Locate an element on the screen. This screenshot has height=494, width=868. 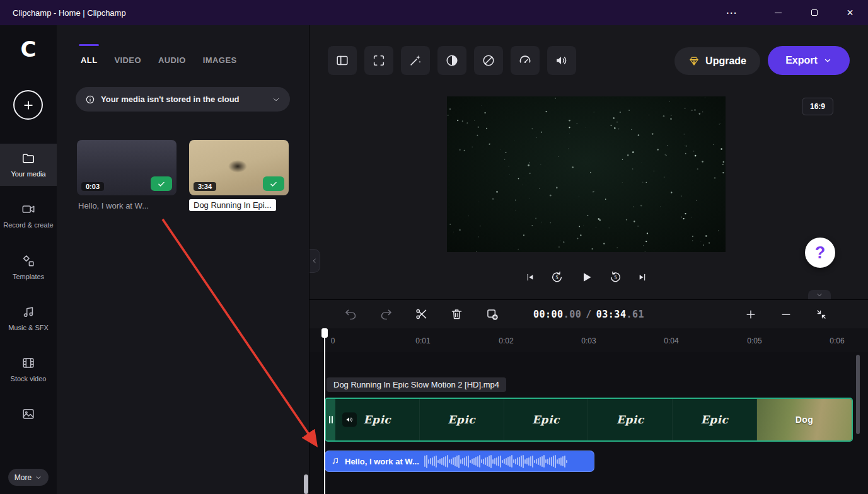
clip-trim-handle is located at coordinates (330, 420).